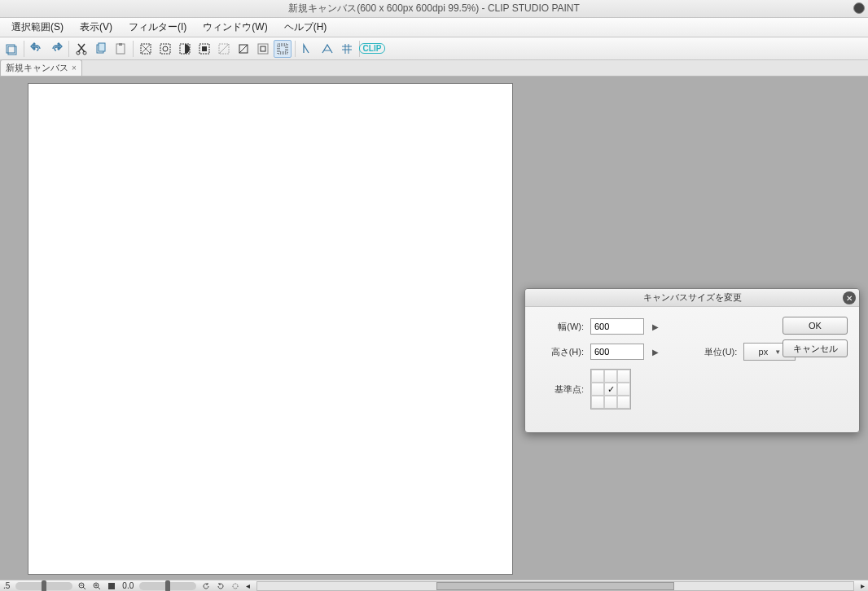 The width and height of the screenshot is (868, 591). What do you see at coordinates (37, 68) in the screenshot?
I see `tab-label: 新規キャンバス` at bounding box center [37, 68].